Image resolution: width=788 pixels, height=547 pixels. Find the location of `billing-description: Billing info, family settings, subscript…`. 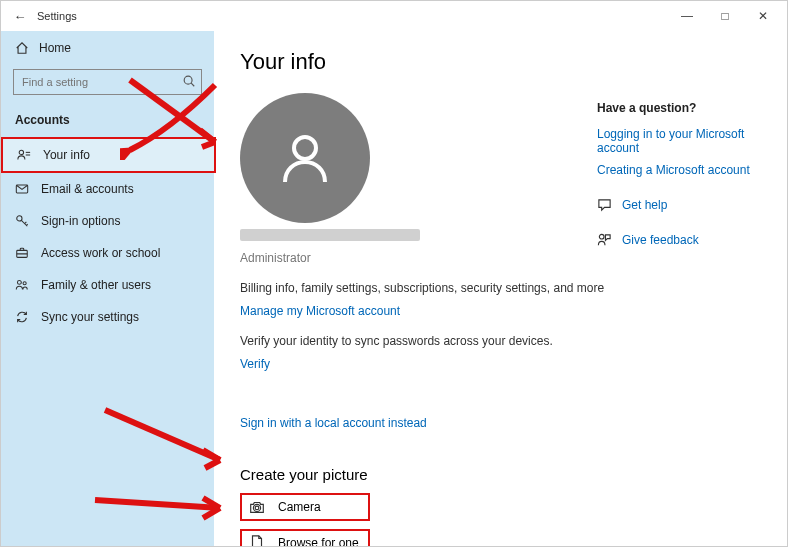

billing-description: Billing info, family settings, subscript… is located at coordinates (500, 288).